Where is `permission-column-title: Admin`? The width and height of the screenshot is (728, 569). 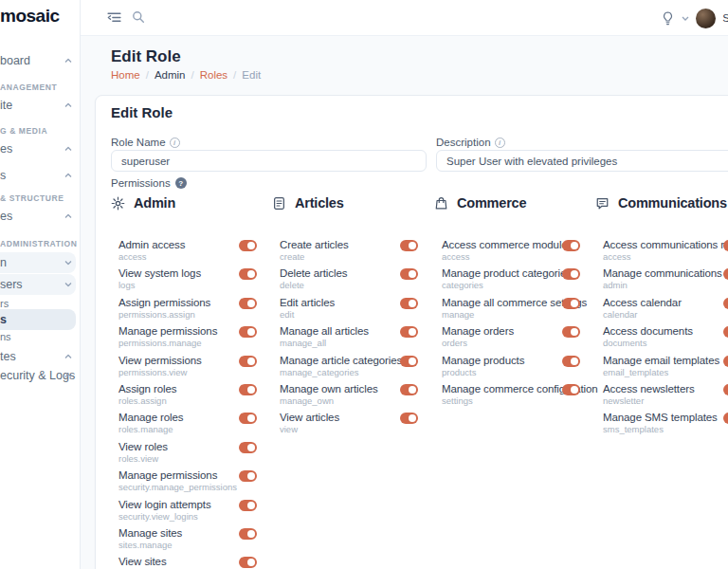
permission-column-title: Admin is located at coordinates (155, 203).